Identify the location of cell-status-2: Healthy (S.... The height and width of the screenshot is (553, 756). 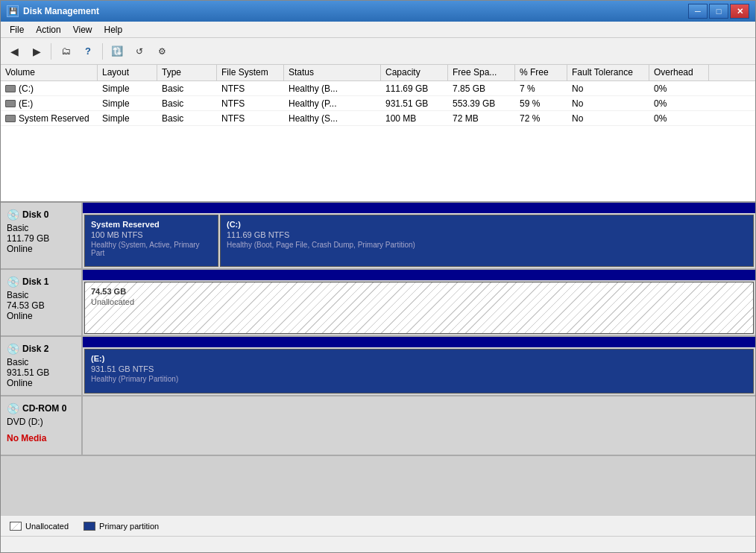
(333, 118).